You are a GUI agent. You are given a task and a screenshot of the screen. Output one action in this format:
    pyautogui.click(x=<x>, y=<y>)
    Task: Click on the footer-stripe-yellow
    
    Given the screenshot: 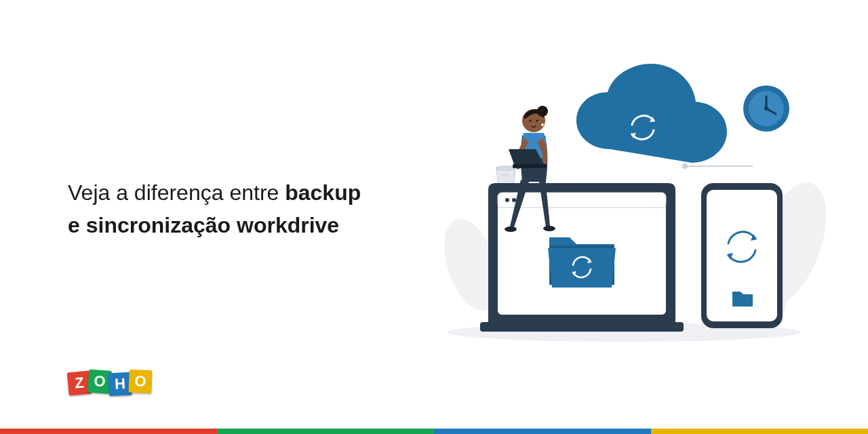 What is the action you would take?
    pyautogui.click(x=760, y=431)
    